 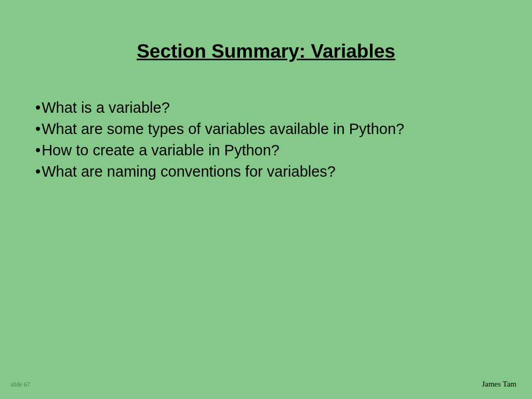 I want to click on author-name: James Tam, so click(x=499, y=384).